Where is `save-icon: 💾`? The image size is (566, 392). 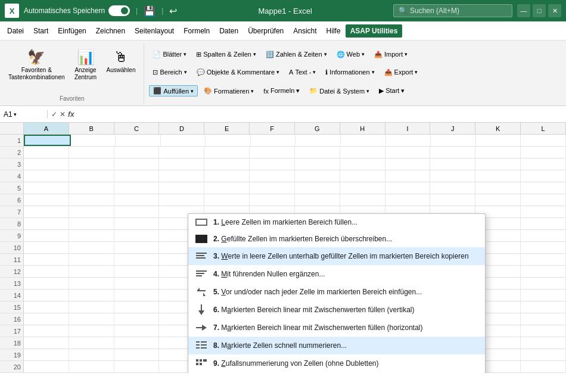 save-icon: 💾 is located at coordinates (150, 11).